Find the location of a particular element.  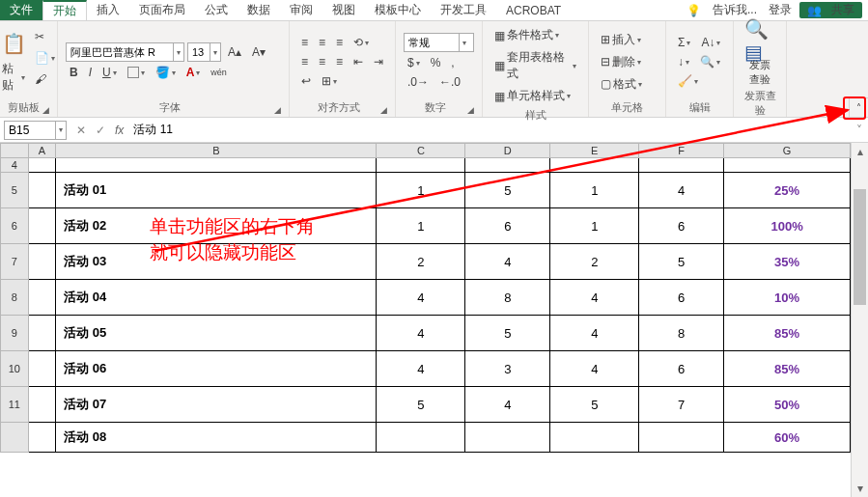

cond-format: ▦ 条件格式▾ is located at coordinates (527, 35).